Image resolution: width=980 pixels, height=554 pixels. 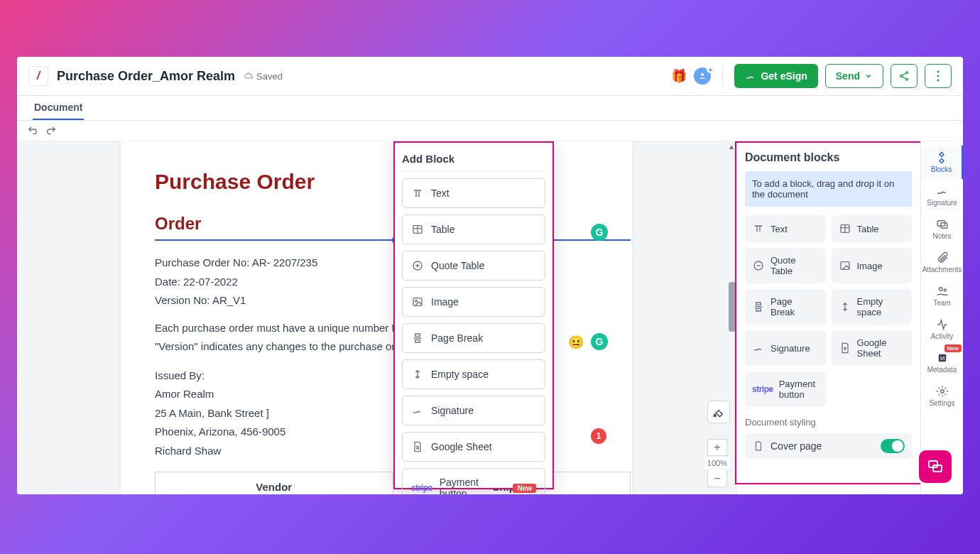 I want to click on popup-item-google-sheet: Google Sheet, so click(x=474, y=447).